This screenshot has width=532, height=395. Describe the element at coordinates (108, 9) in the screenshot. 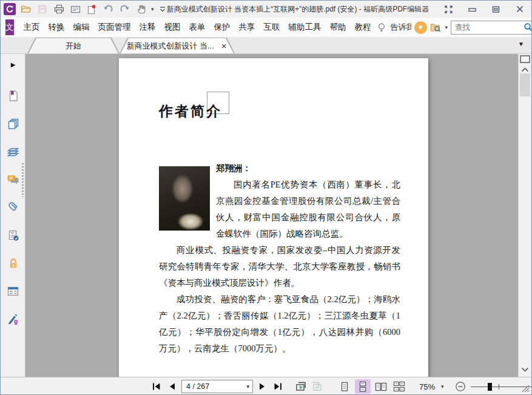

I see `undo-button` at that location.